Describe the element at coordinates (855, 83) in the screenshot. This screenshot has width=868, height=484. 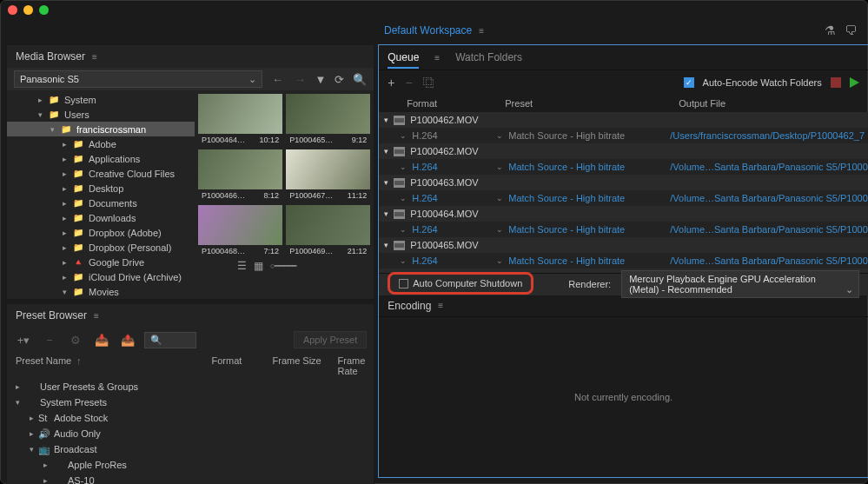
I see `start-queue-button` at that location.